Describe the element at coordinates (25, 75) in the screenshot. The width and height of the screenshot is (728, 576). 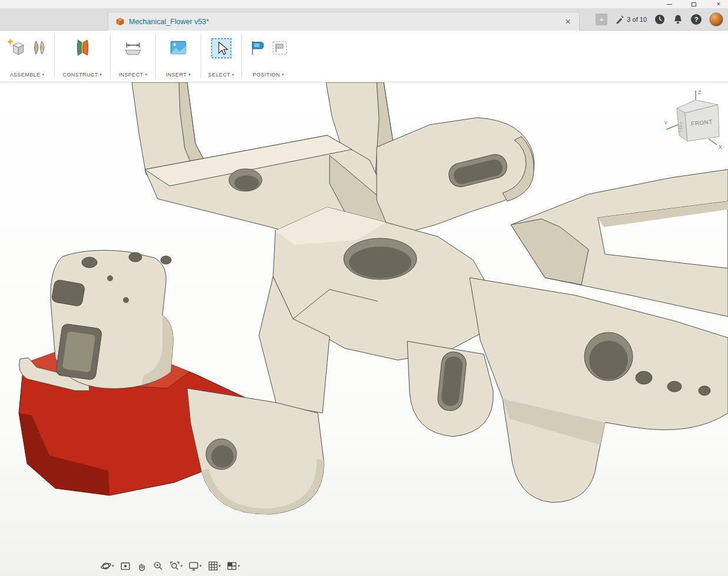
I see `assemble-label: ASSEMBLE` at that location.